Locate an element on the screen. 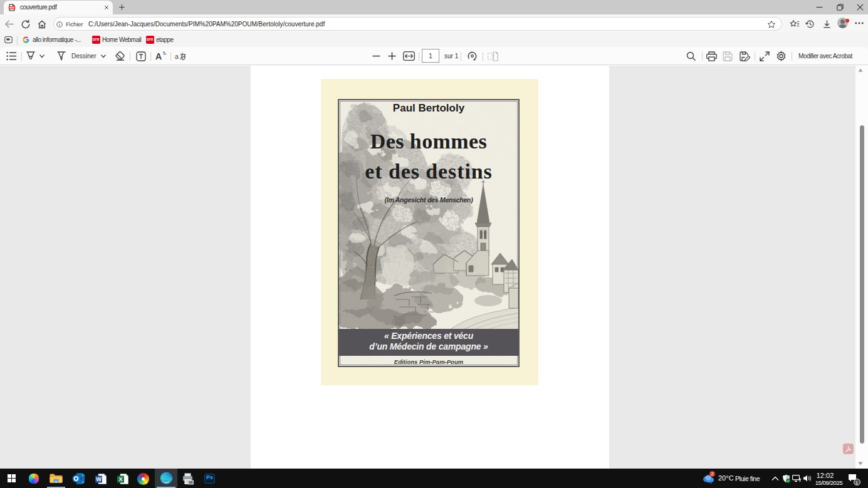  svg-text: A is located at coordinates (159, 56).